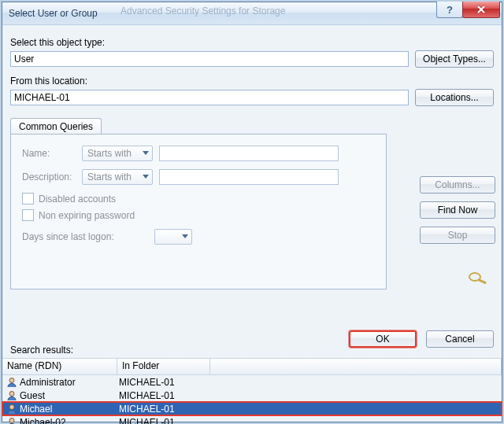  I want to click on columns-button: Columns..., so click(458, 185).